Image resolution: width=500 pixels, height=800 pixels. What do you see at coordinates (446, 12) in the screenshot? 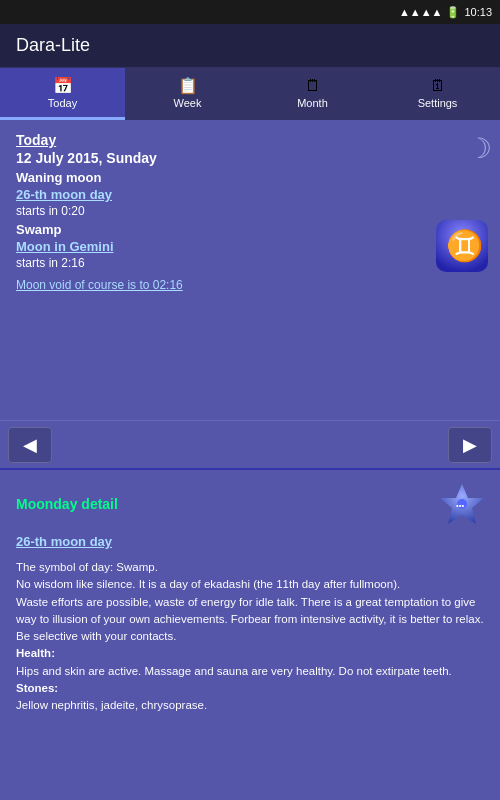
I see `status-icons: ▲▲▲▲ 🔋 10:13` at bounding box center [446, 12].